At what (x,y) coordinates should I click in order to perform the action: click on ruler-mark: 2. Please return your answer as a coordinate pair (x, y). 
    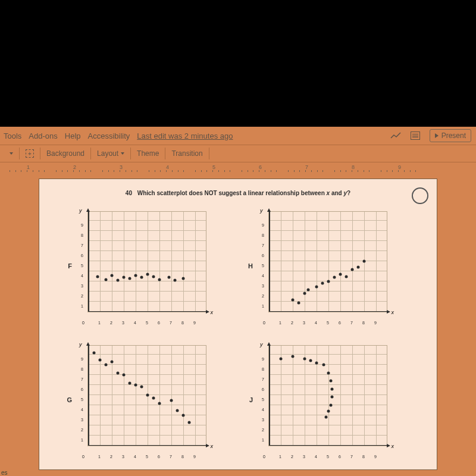
    Looking at the image, I should click on (75, 167).